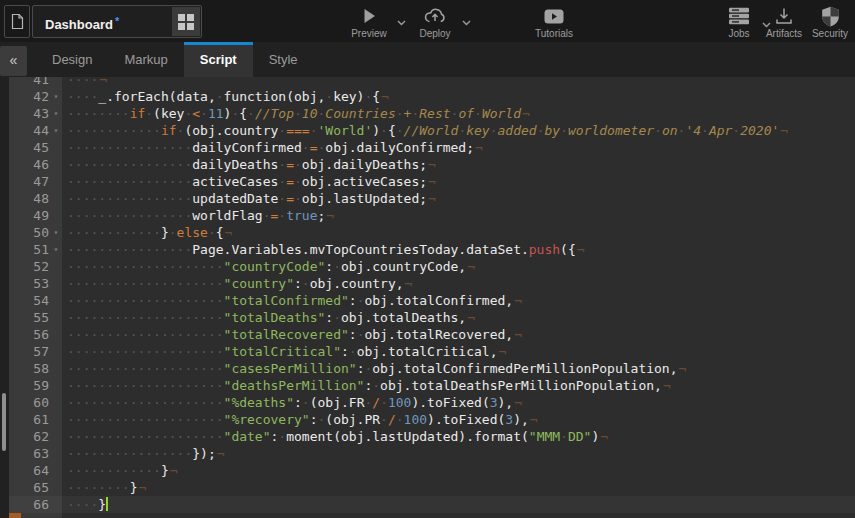 The height and width of the screenshot is (518, 855). I want to click on code-line: 41····¬, so click(432, 82).